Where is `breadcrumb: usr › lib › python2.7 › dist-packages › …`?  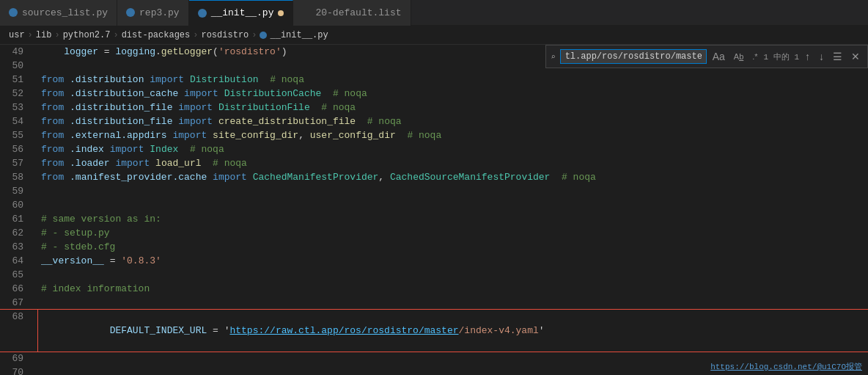
breadcrumb: usr › lib › python2.7 › dist-packages › … is located at coordinates (434, 35).